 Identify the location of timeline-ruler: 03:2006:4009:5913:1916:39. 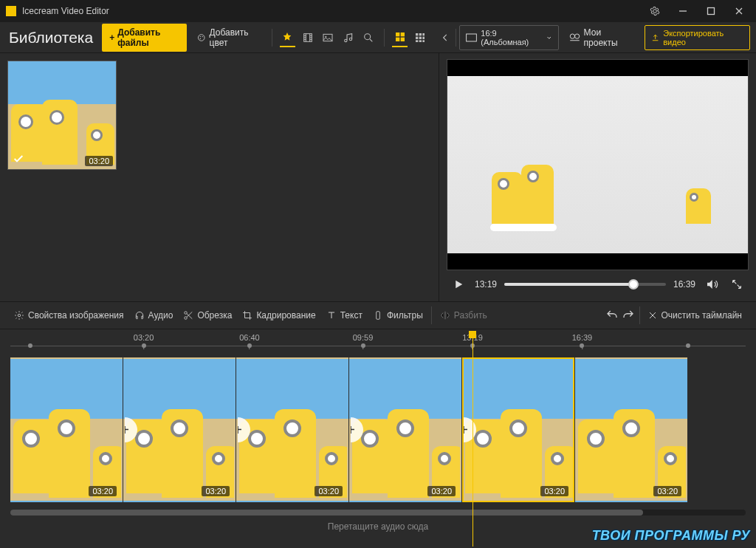
(378, 342).